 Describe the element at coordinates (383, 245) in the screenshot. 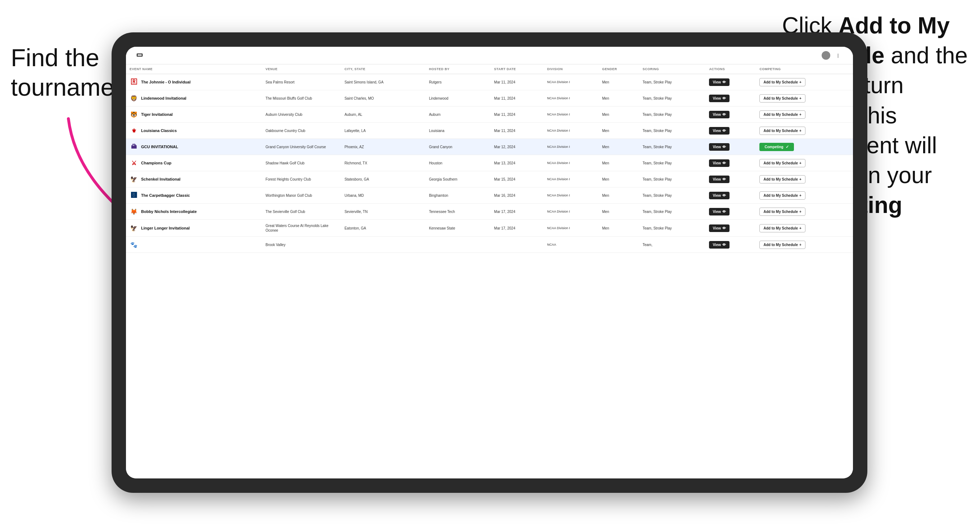

I see `td-city-state` at that location.